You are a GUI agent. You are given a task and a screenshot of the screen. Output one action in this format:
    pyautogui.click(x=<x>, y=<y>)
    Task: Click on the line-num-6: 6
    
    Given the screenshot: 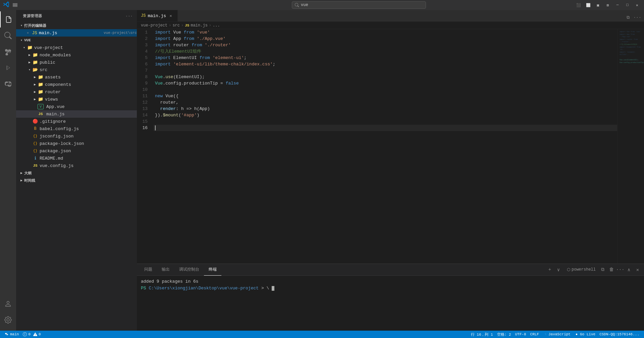 What is the action you would take?
    pyautogui.click(x=144, y=64)
    